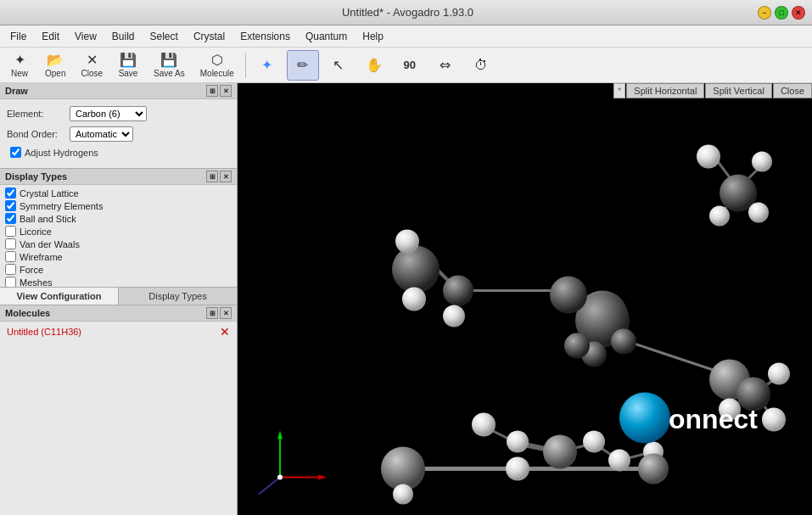 The image size is (812, 515). Describe the element at coordinates (410, 64) in the screenshot. I see `angle-icon: 90` at that location.